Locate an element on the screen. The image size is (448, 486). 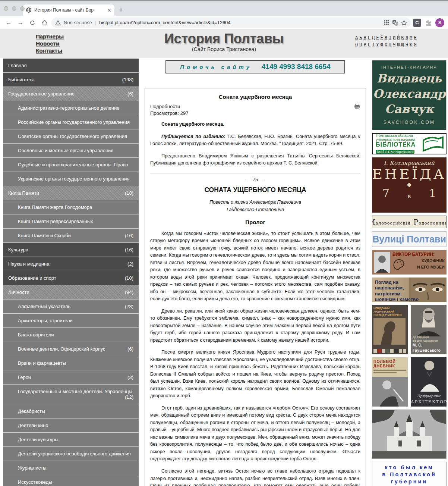
sidebar-menu-item: Судебные и правоохранительные органы. Пр… is located at coordinates (71, 165).